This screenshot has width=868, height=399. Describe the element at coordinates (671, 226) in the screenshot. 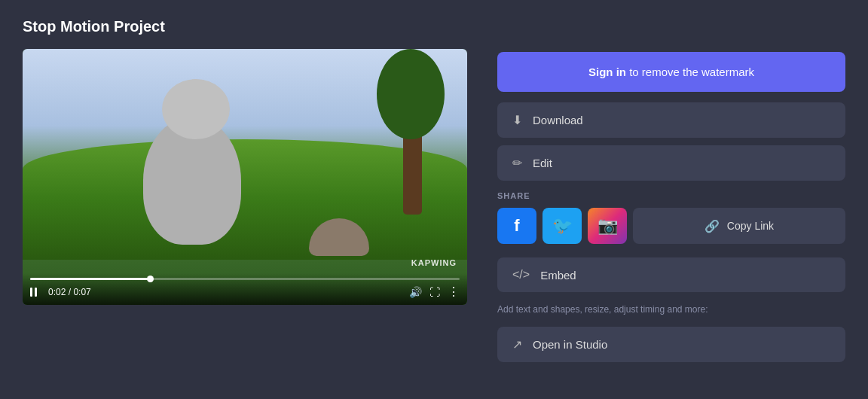

I see `share-row: f 🐦 📷 🔗 Copy Link` at that location.